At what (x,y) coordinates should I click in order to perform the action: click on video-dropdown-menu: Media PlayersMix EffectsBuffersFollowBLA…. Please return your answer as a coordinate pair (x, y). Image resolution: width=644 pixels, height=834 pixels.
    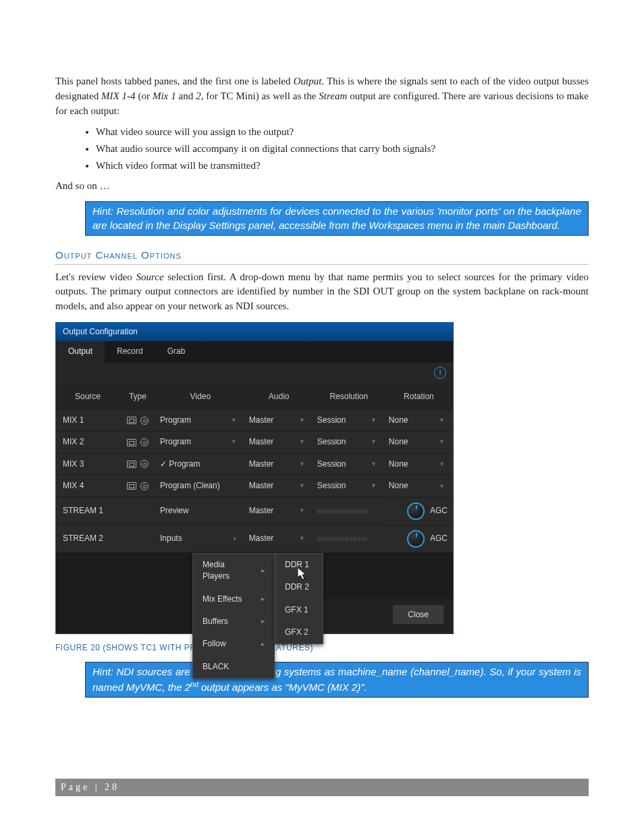
    Looking at the image, I should click on (234, 616).